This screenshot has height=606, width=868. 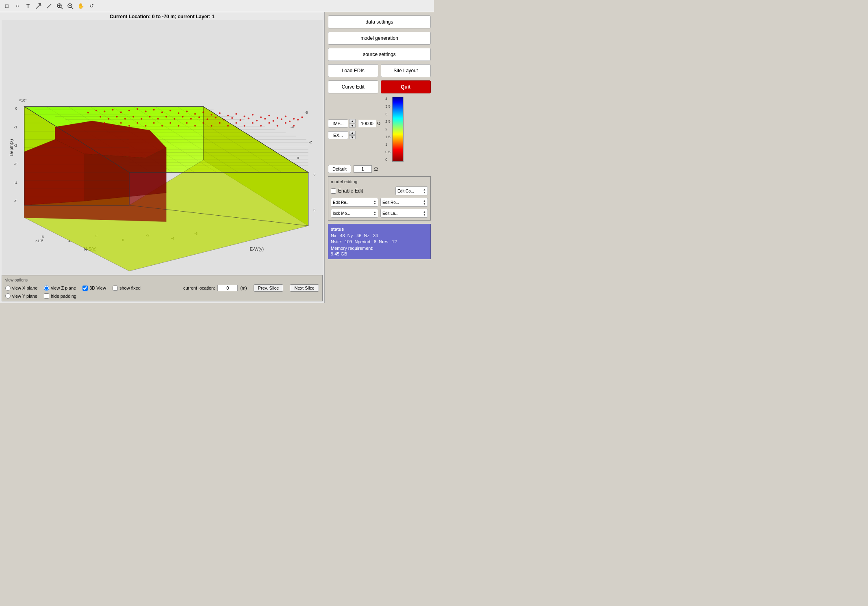 I want to click on nsite-label: Nsite:, so click(x=336, y=242).